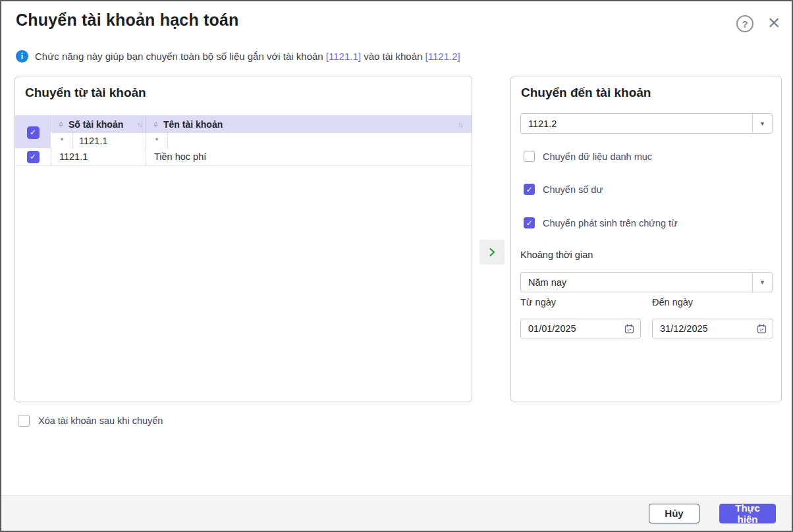  I want to click on option-delete-account: ✓ Xóa tài khoản sau khi chuyển, so click(90, 421).